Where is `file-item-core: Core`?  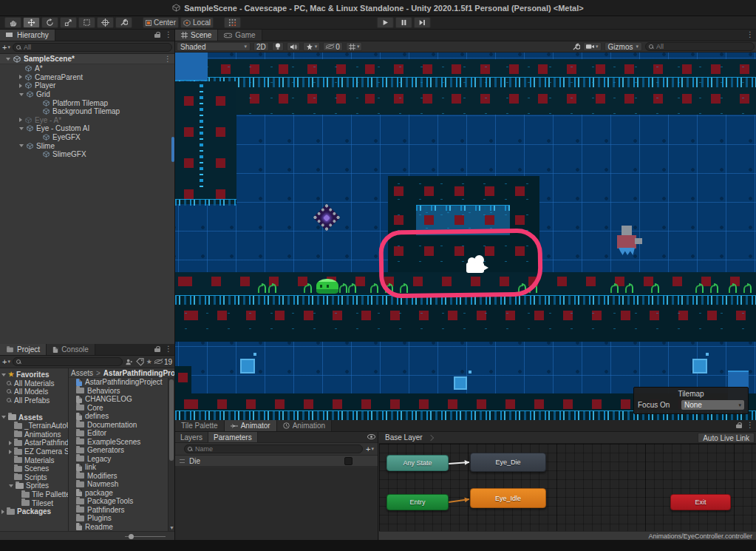
file-item-core: Core is located at coordinates (121, 408).